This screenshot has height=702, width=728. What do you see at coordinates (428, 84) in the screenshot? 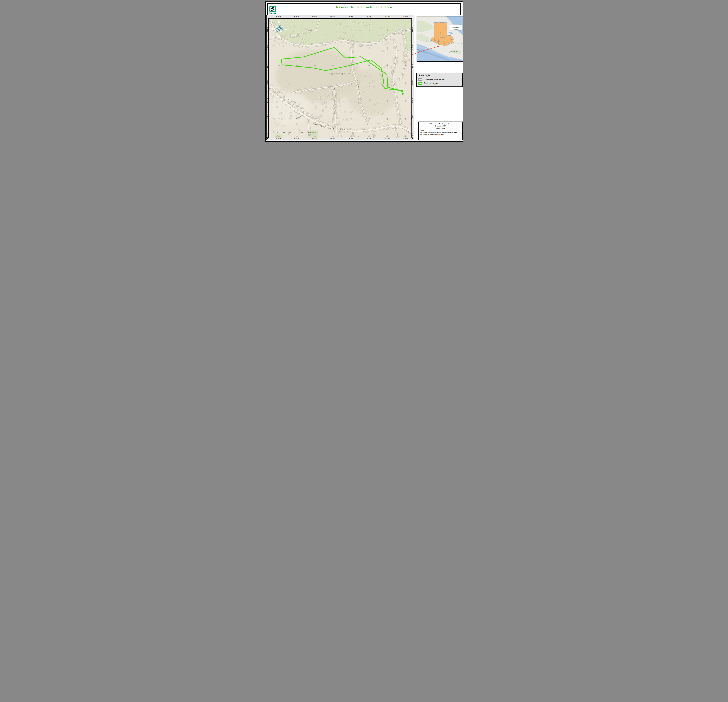
I see `legend-item-area: Área protegida` at bounding box center [428, 84].